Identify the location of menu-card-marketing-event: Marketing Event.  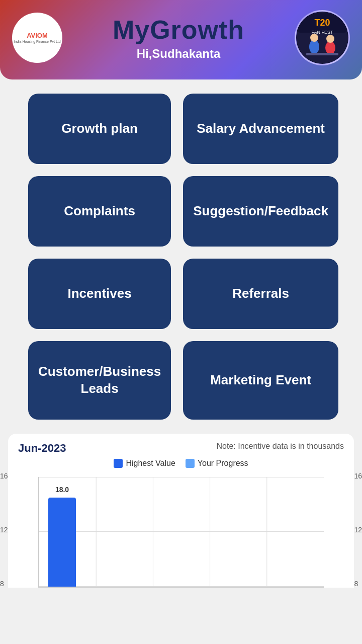
(260, 380).